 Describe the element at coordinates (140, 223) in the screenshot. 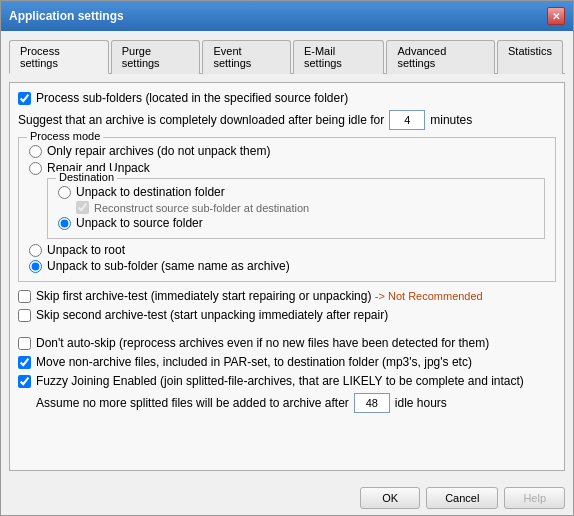

I see `unpack-source-text: Unpack to source folder` at that location.